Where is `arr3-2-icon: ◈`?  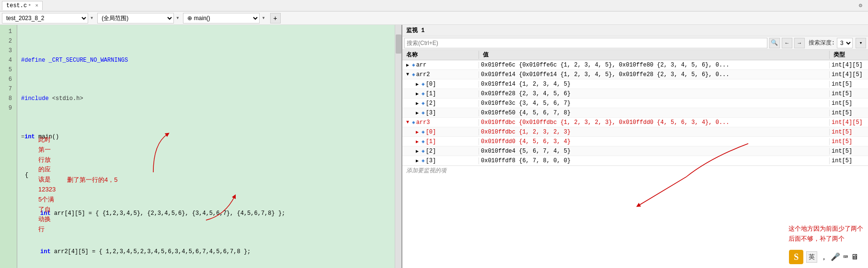
arr3-2-icon: ◈ is located at coordinates (423, 151).